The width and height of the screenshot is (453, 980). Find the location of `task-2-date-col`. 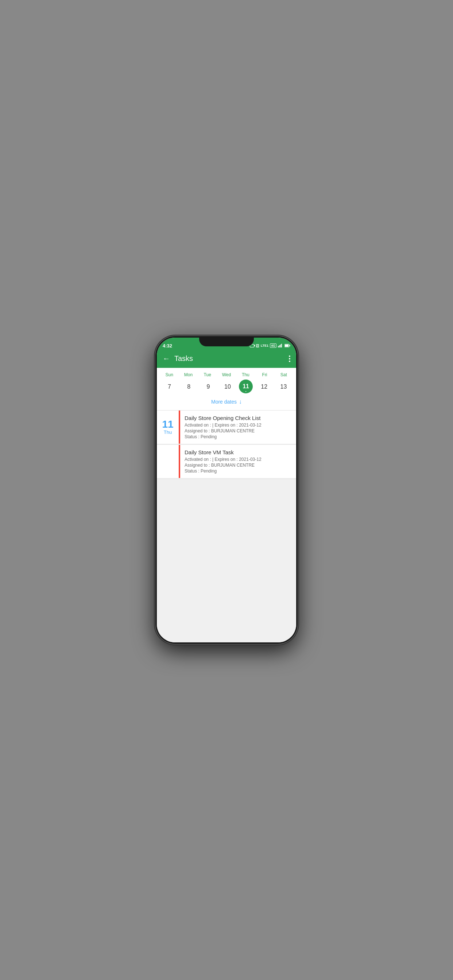

task-2-date-col is located at coordinates (167, 461).